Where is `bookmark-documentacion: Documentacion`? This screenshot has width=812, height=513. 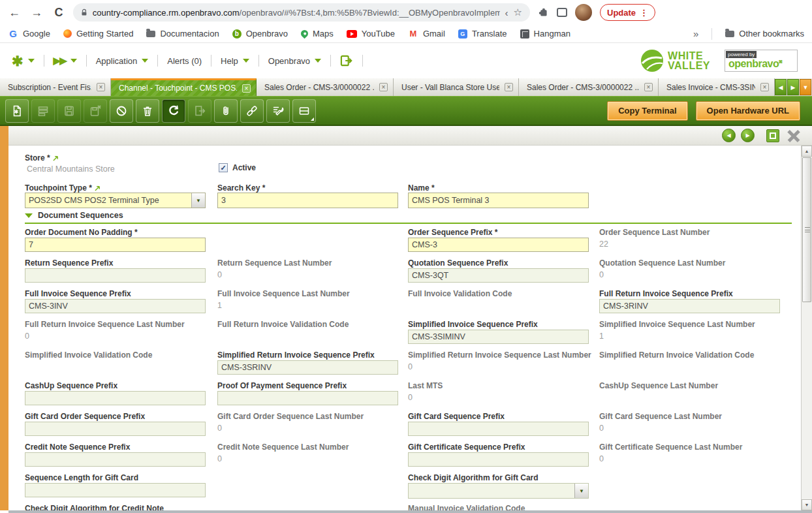
bookmark-documentacion: Documentacion is located at coordinates (183, 34).